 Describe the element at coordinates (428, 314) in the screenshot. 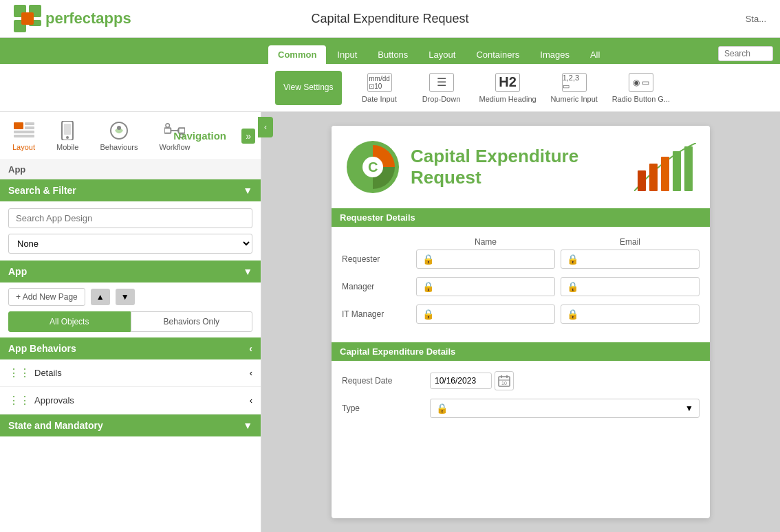

I see `it-manager-name-icon: 🔒` at that location.